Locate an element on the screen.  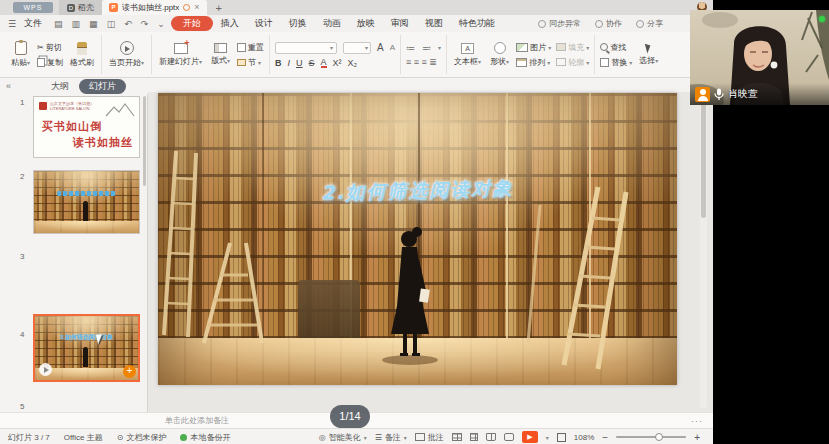
slide-sorter-icon is located at coordinates (474, 437).